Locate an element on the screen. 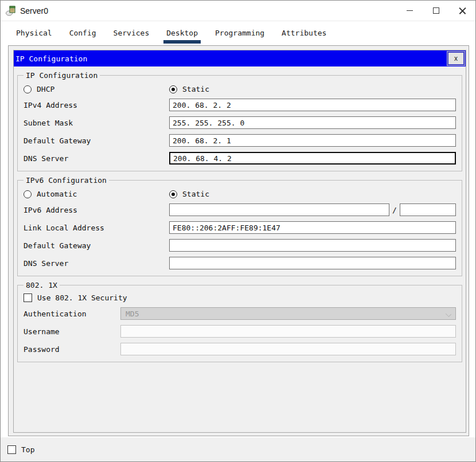  tab-config: Config is located at coordinates (83, 33).